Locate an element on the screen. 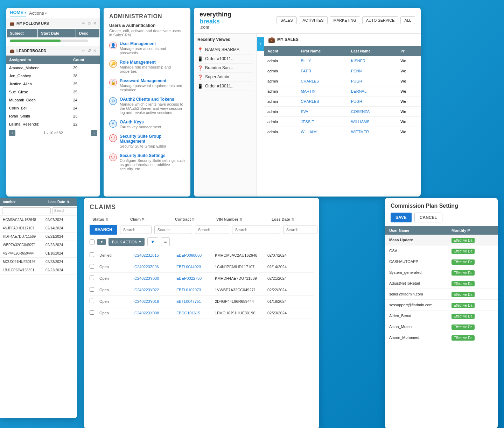 This screenshot has width=504, height=428. row-claim: C240223X008 is located at coordinates (155, 313).